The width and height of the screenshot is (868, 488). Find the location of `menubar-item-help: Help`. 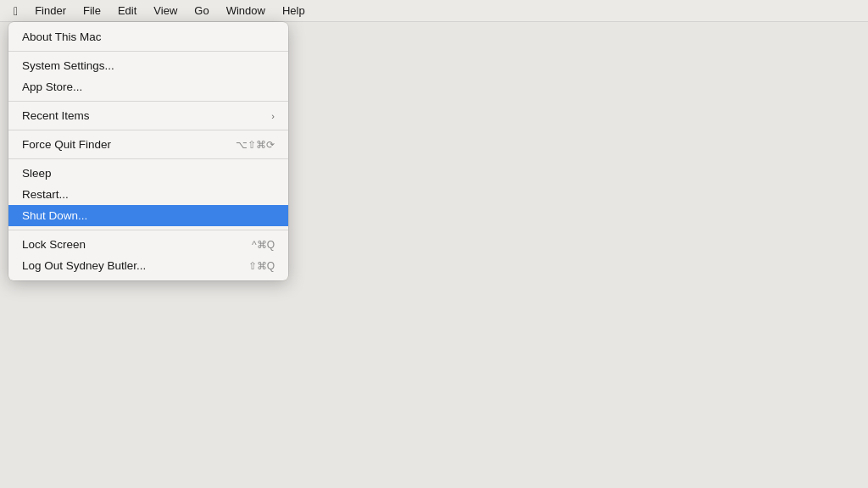

menubar-item-help: Help is located at coordinates (293, 10).